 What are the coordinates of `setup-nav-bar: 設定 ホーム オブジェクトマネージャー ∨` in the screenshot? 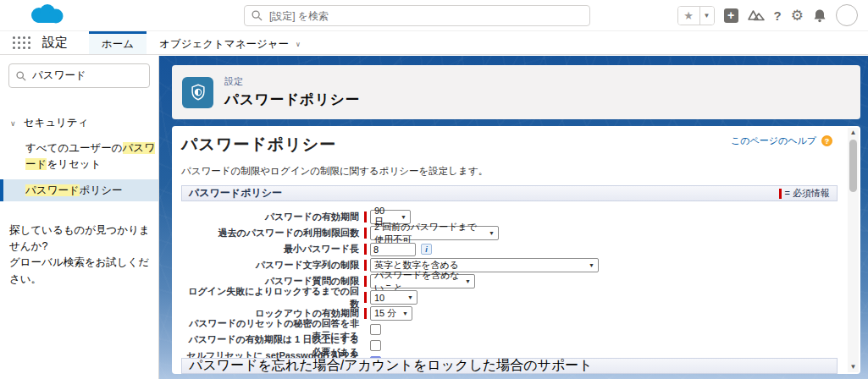 It's located at (434, 42).